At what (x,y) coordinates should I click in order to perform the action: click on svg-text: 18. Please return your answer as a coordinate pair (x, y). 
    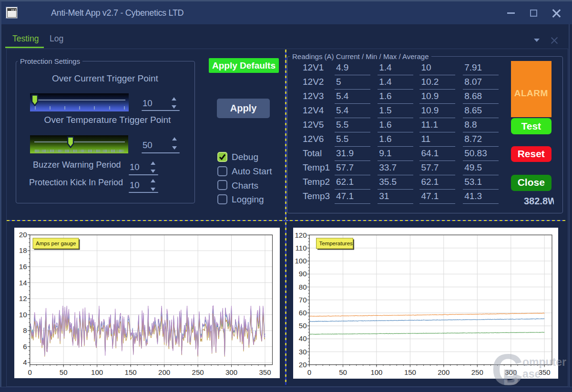
    Looking at the image, I should click on (23, 251).